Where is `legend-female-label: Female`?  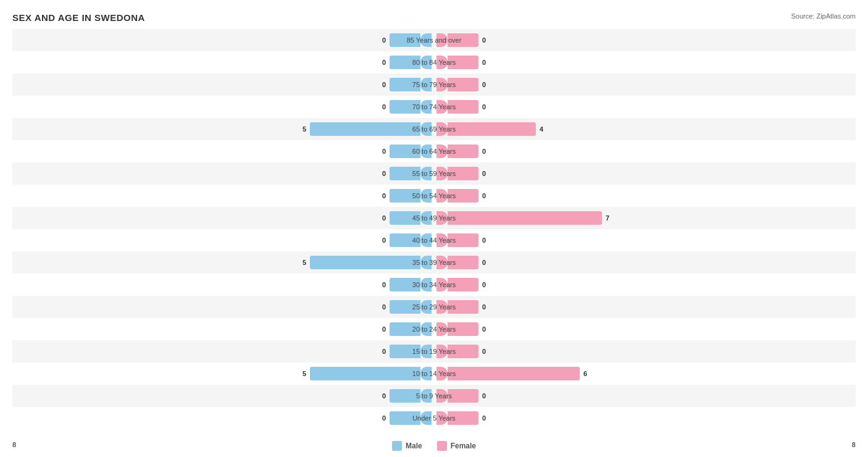
legend-female-label: Female is located at coordinates (463, 446).